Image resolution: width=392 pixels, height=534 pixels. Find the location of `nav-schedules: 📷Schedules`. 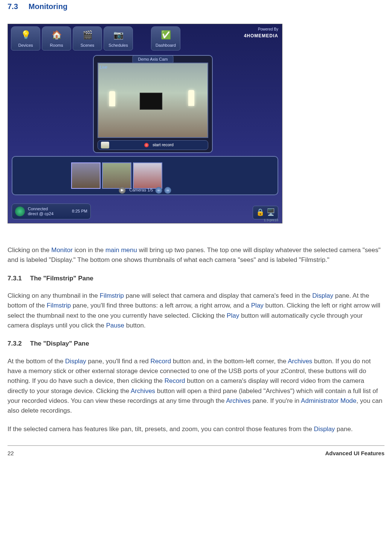

nav-schedules: 📷Schedules is located at coordinates (118, 38).